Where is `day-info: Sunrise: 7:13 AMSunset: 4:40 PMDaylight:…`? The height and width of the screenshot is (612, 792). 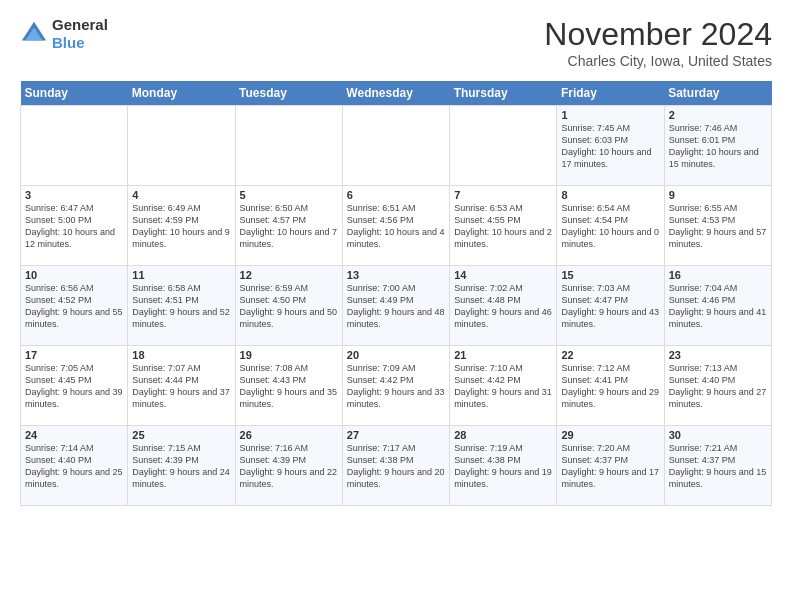 day-info: Sunrise: 7:13 AMSunset: 4:40 PMDaylight:… is located at coordinates (718, 386).